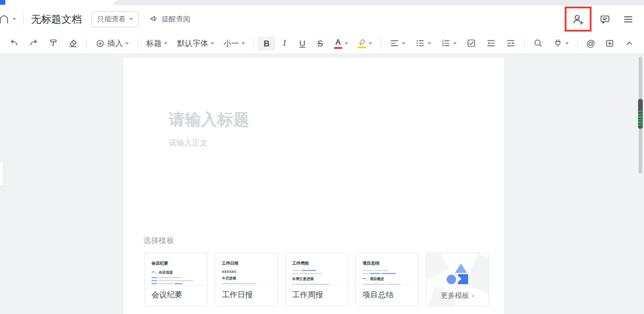  I want to click on preview-title: 工作周报, so click(317, 263).